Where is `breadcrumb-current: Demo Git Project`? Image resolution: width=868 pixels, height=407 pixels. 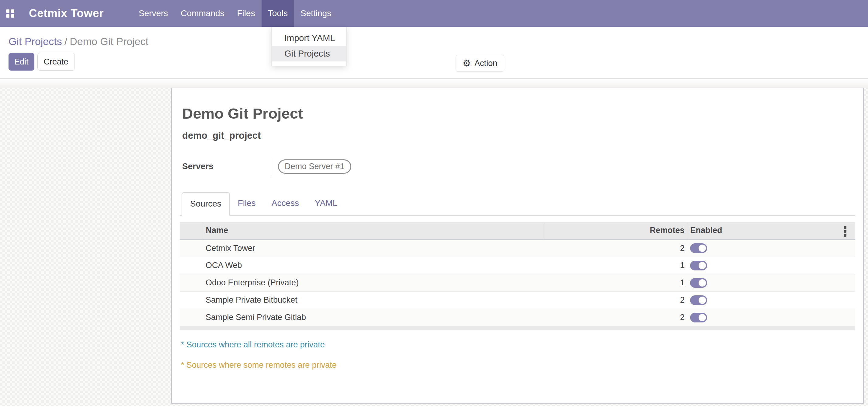
breadcrumb-current: Demo Git Project is located at coordinates (109, 41).